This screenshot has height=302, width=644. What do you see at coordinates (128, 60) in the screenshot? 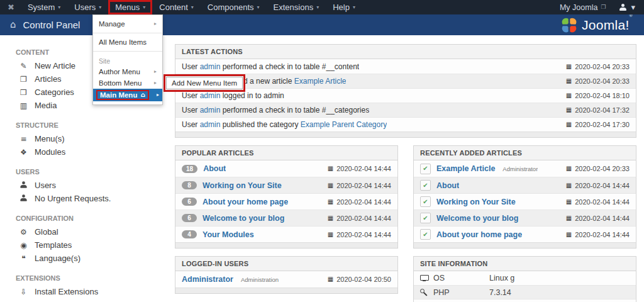
I see `menus-dropdown: Manage▸ All Menu Items Site Author Menu▸…` at bounding box center [128, 60].